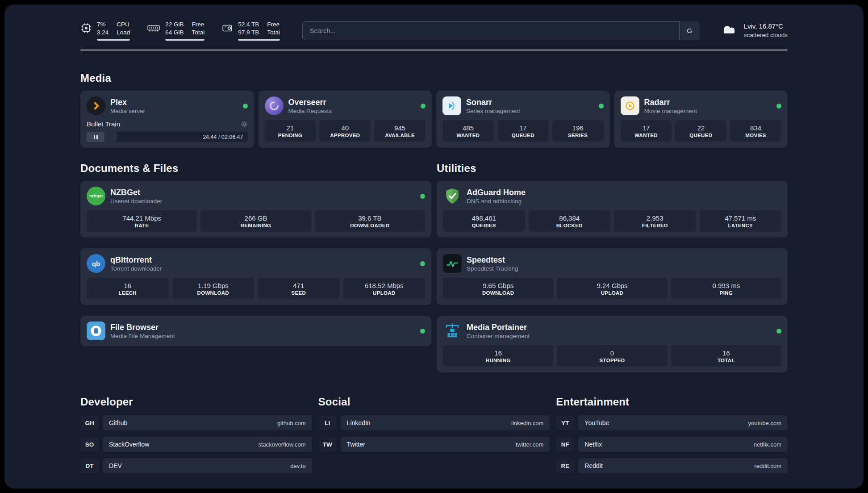 This screenshot has width=868, height=493. I want to click on bookmark-abbr: RE, so click(565, 466).